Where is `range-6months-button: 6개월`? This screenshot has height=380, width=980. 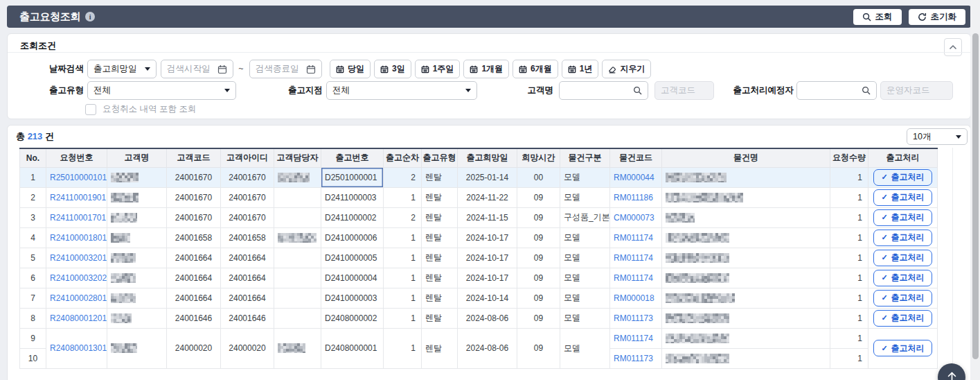
range-6months-button: 6개월 is located at coordinates (535, 69).